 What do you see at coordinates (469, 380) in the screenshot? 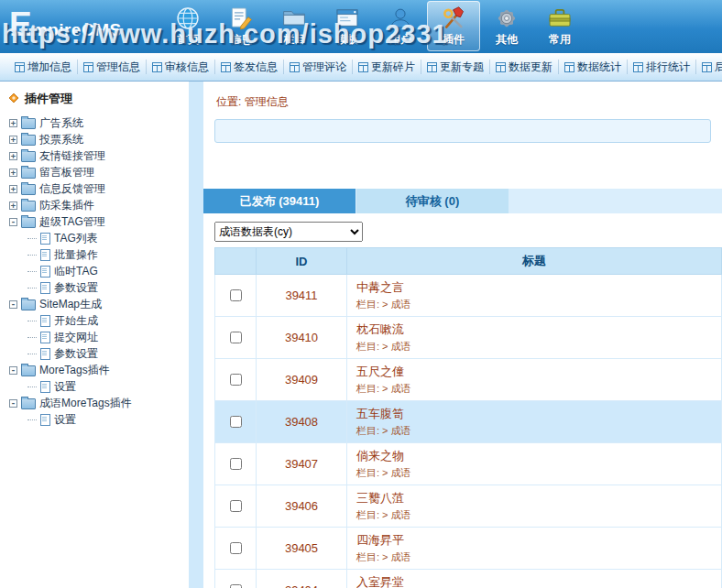
I see `table-row: 39409 五尺之僮 栏目: > 成语` at bounding box center [469, 380].